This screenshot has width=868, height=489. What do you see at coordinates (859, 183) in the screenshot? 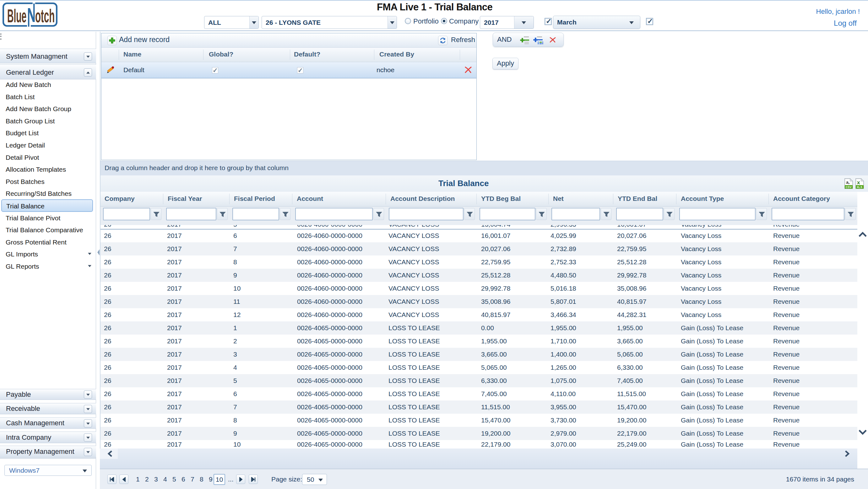
I see `svg-text: x` at bounding box center [859, 183].